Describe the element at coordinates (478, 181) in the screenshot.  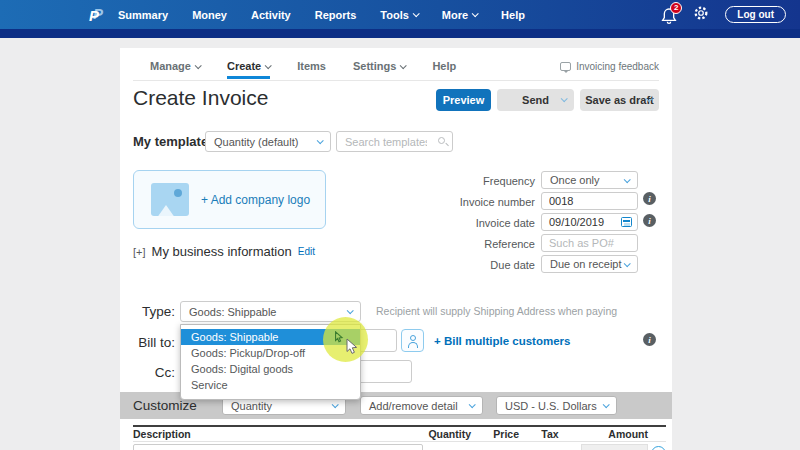
I see `frequency-label: Frequency` at that location.